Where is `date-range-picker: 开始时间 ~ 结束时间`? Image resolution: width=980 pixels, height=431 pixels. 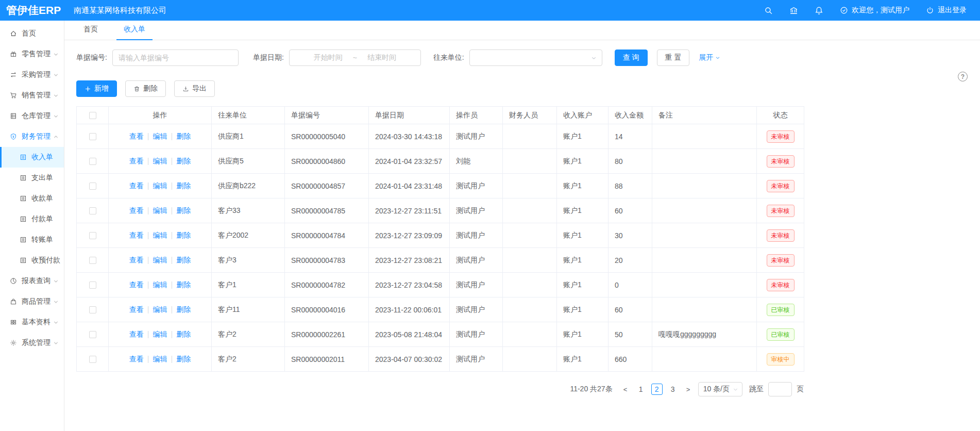 date-range-picker: 开始时间 ~ 结束时间 is located at coordinates (355, 58).